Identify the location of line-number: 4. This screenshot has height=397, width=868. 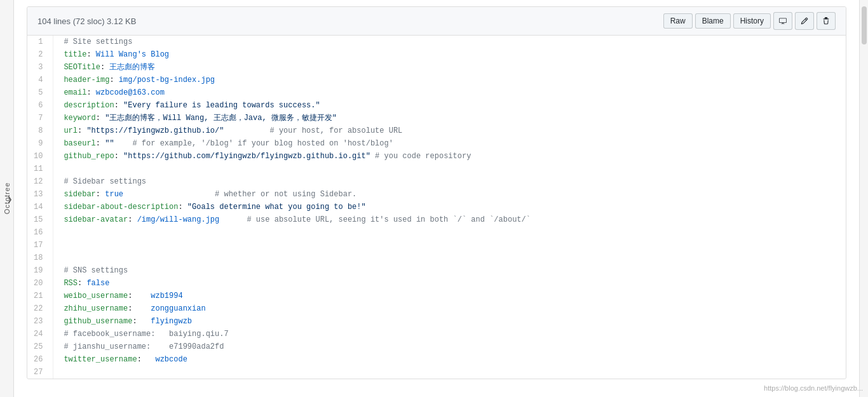
(41, 80).